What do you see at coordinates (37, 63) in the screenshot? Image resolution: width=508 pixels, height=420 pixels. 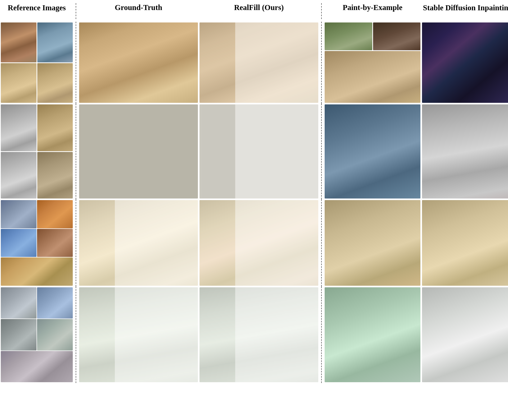 I see `ref-col-row1` at bounding box center [37, 63].